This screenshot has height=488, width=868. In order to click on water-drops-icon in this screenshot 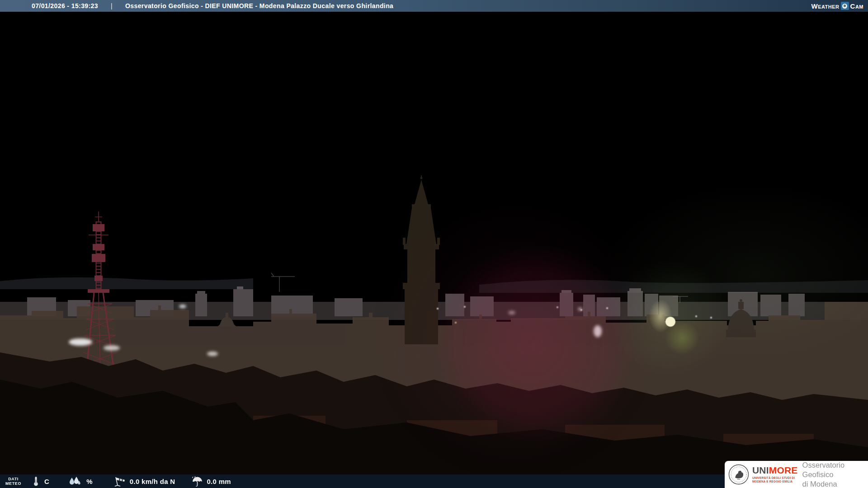, I will do `click(75, 481)`.